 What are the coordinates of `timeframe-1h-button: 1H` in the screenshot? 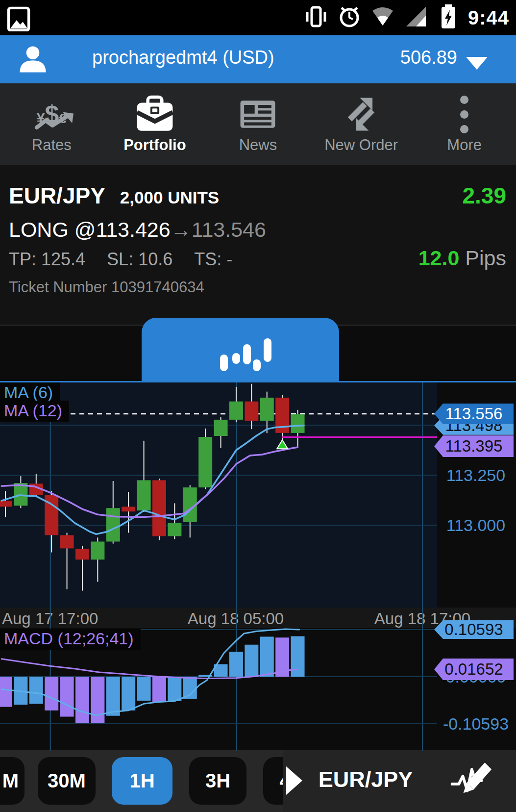 It's located at (142, 781).